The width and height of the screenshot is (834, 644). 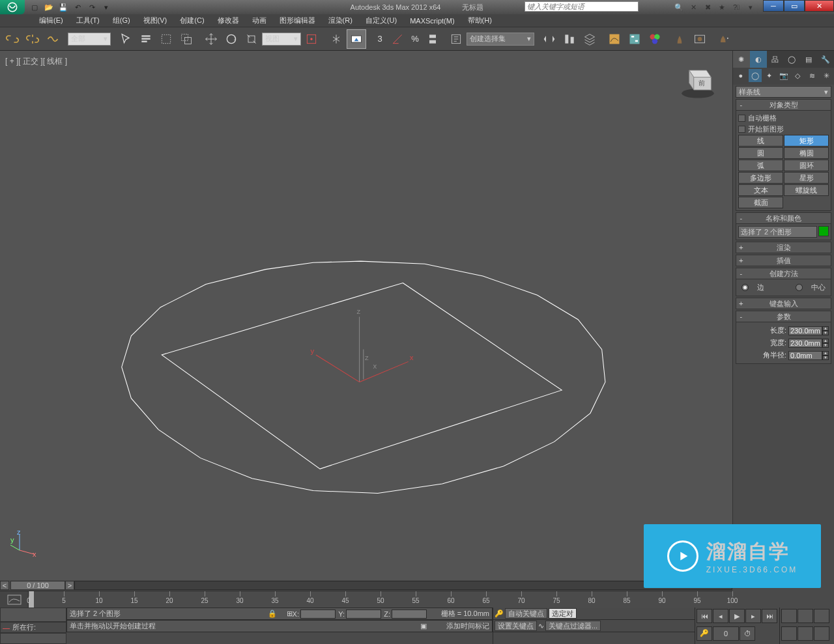 What do you see at coordinates (38, 585) in the screenshot?
I see `time-slider-thumb: 0 / 100` at bounding box center [38, 585].